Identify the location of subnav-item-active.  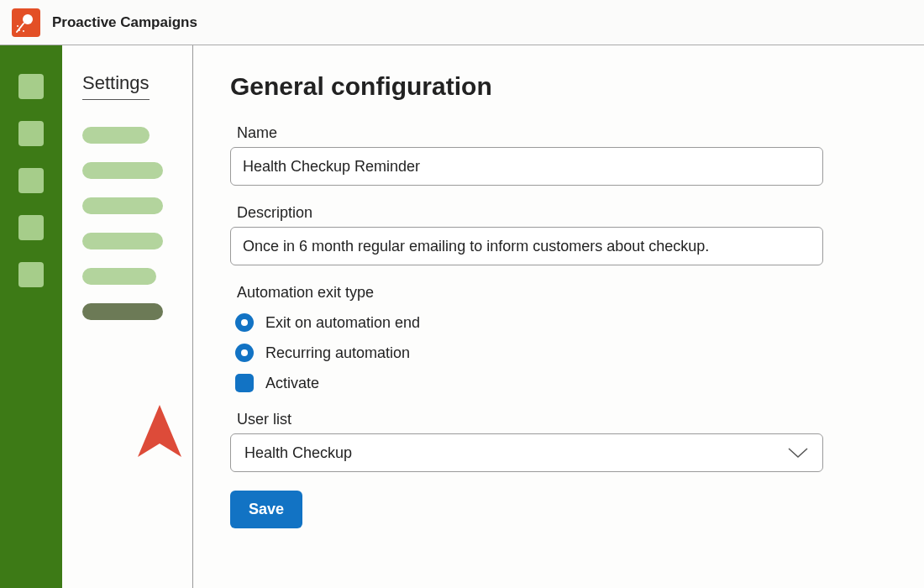
(123, 312).